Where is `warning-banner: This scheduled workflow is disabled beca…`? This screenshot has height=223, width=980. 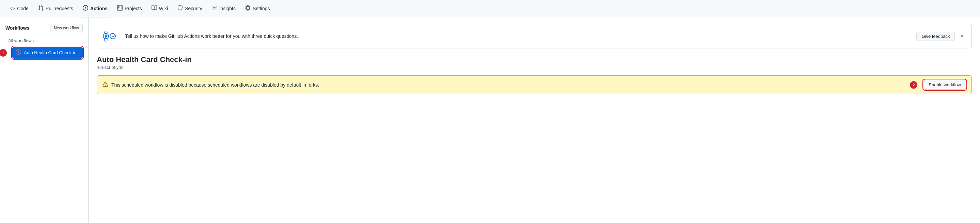
warning-banner: This scheduled workflow is disabled beca… is located at coordinates (534, 85).